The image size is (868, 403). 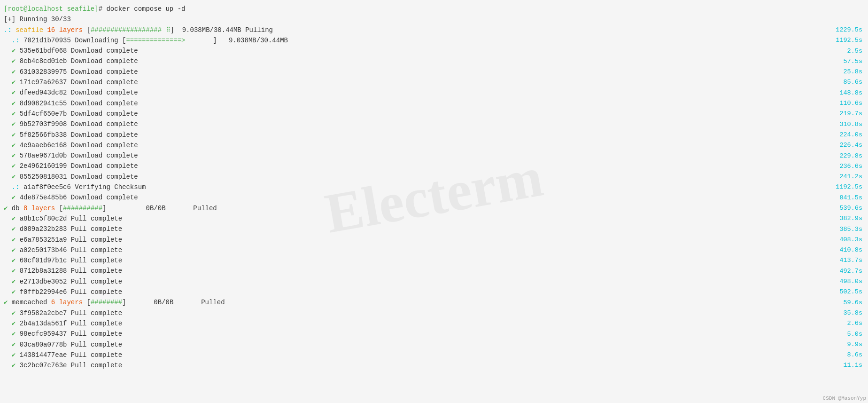 What do you see at coordinates (844, 166) in the screenshot?
I see `line-time: 236.6s` at bounding box center [844, 166].